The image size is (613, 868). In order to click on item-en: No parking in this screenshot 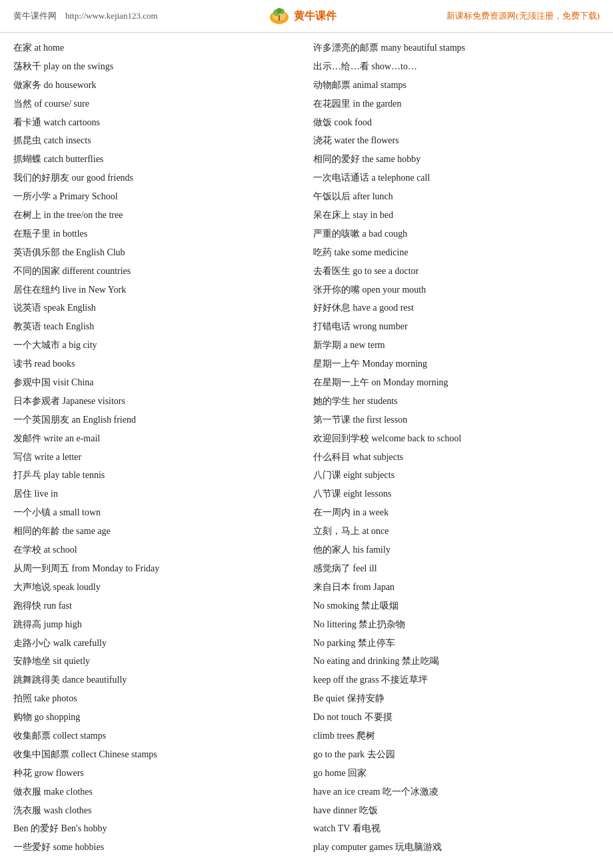, I will do `click(334, 643)`.